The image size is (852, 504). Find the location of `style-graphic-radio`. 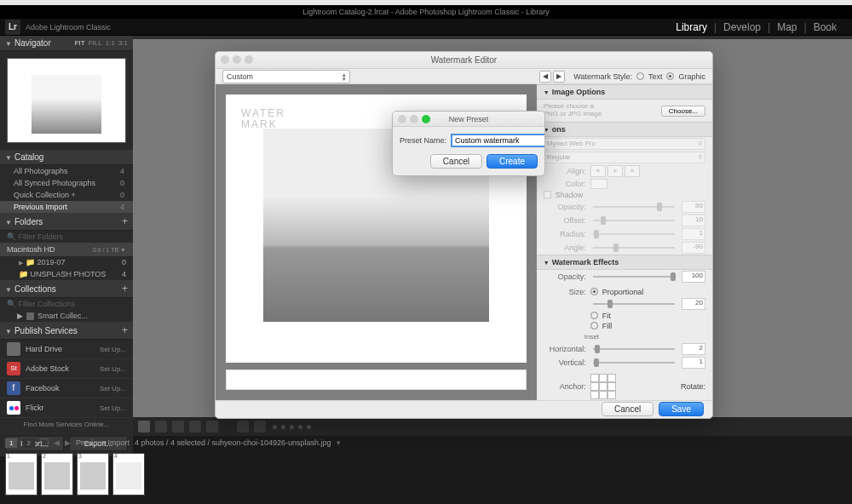

style-graphic-radio is located at coordinates (670, 77).